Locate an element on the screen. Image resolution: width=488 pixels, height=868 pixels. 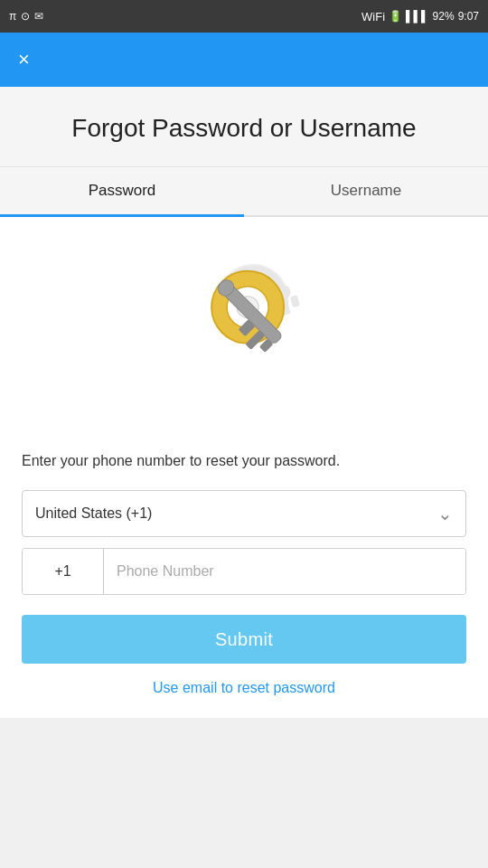
chevron-down-icon: ⌄ is located at coordinates (445, 514).